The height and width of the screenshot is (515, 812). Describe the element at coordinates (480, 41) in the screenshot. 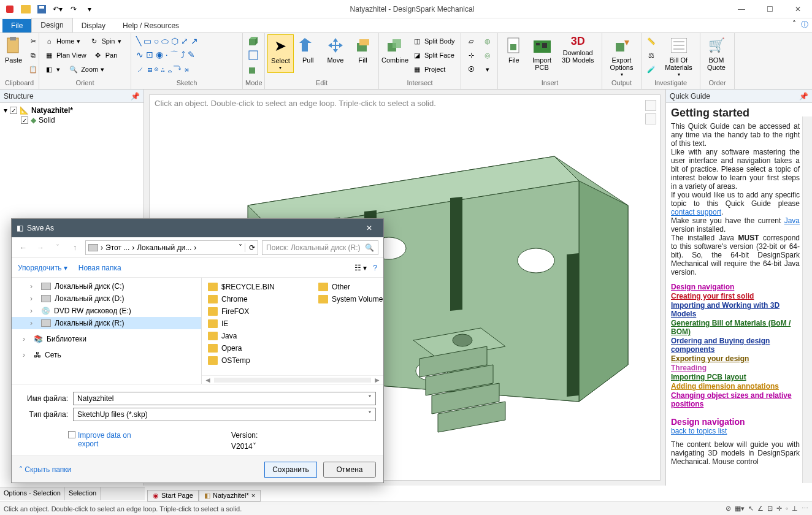

I see `insert-plane-button: ▱ ◍` at that location.